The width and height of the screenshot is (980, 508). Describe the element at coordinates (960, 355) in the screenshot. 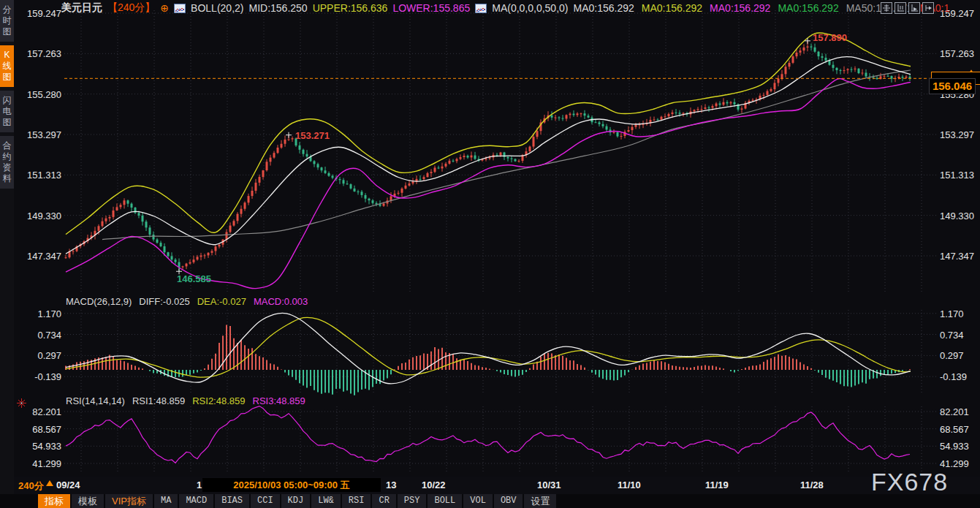

I see `macd-tick-right-2: 0.297` at that location.